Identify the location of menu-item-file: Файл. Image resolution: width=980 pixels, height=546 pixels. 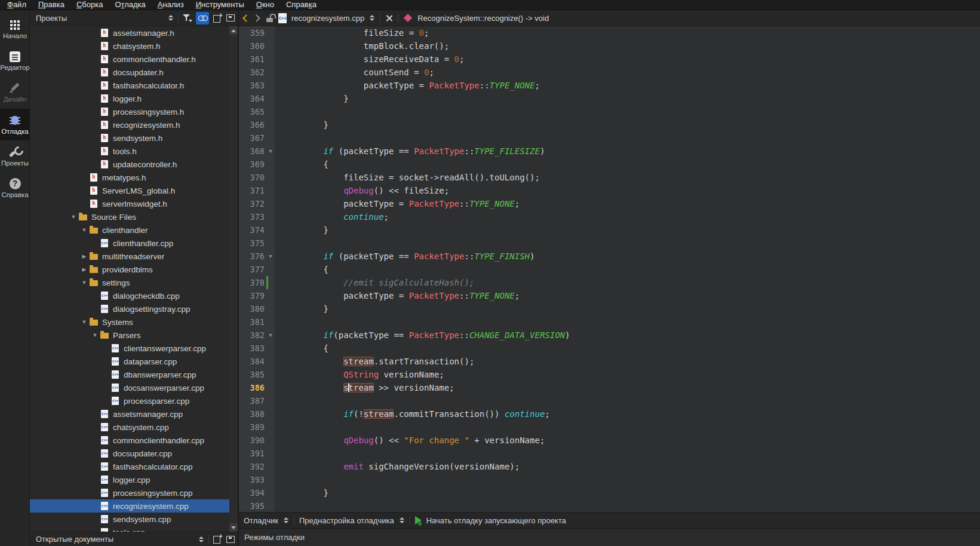
(17, 5).